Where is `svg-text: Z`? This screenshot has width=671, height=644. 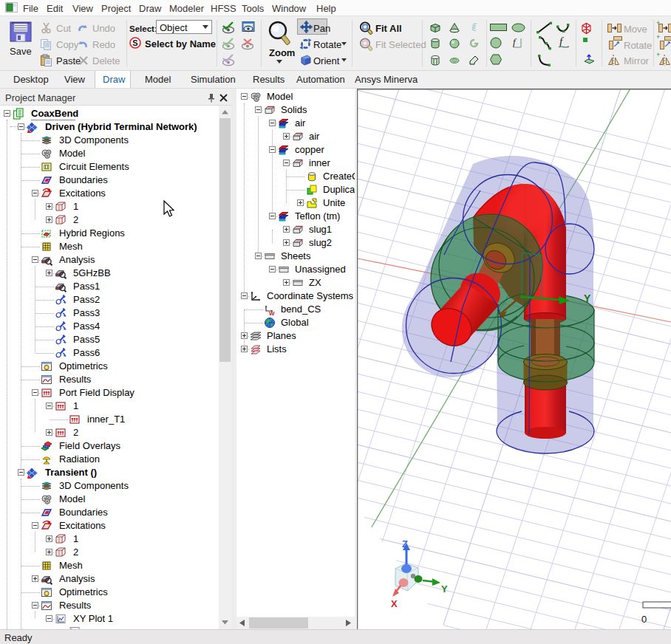
svg-text: Z is located at coordinates (405, 544).